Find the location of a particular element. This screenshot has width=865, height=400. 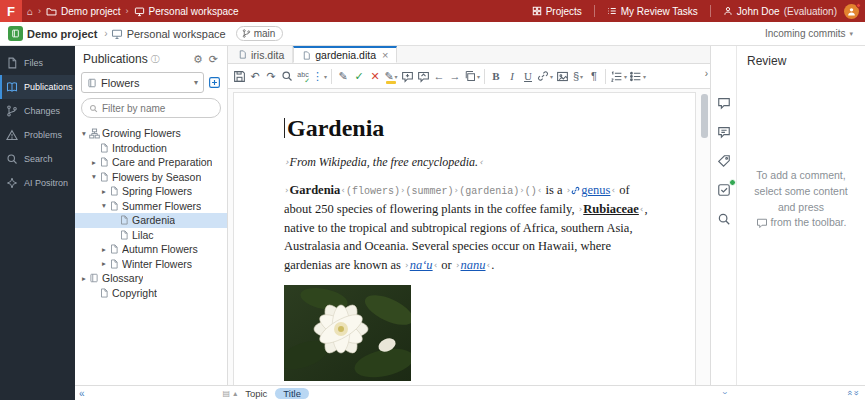

user-menu: John Doe (Evaluation) is located at coordinates (780, 11).